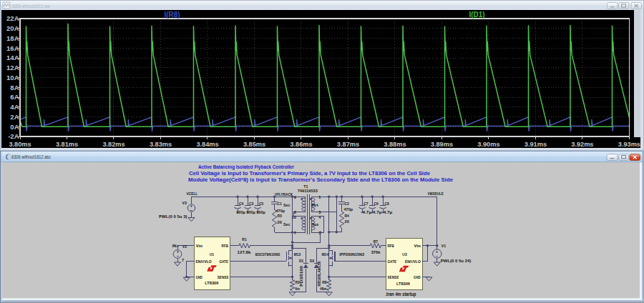 Image resolution: width=644 pixels, height=303 pixels. What do you see at coordinates (319, 197) in the screenshot?
I see `svg-text: 1` at bounding box center [319, 197].